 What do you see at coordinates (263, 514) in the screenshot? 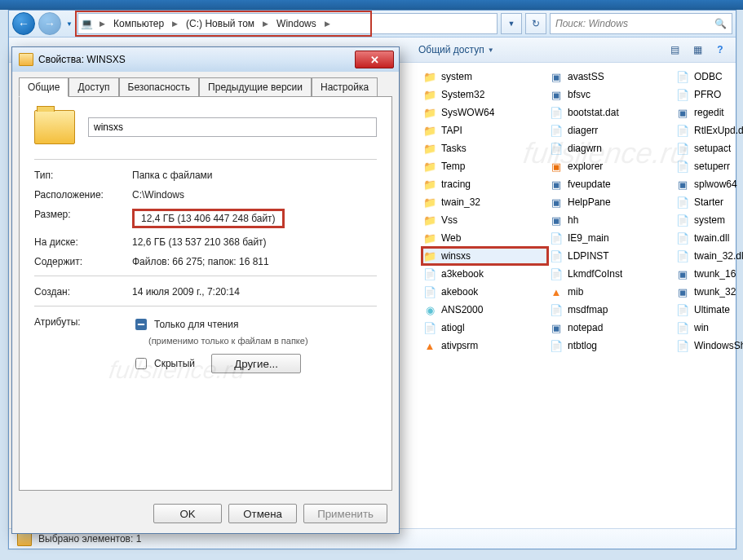
I see `cancel-button: Отмена` at bounding box center [263, 514].